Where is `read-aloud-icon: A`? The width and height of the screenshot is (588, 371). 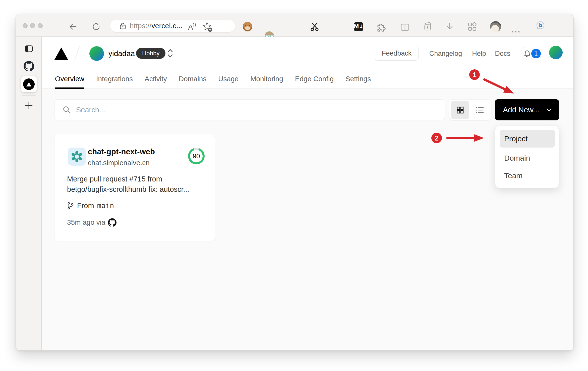
read-aloud-icon: A is located at coordinates (192, 27).